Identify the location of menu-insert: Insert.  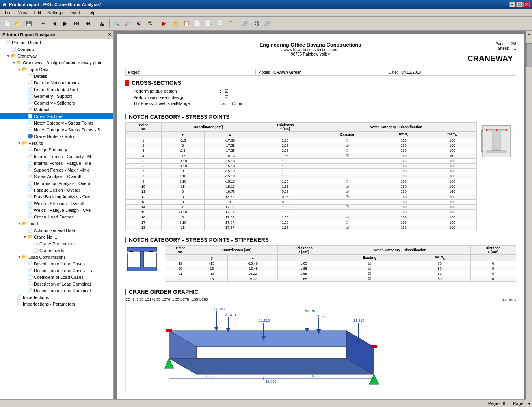
(75, 13).